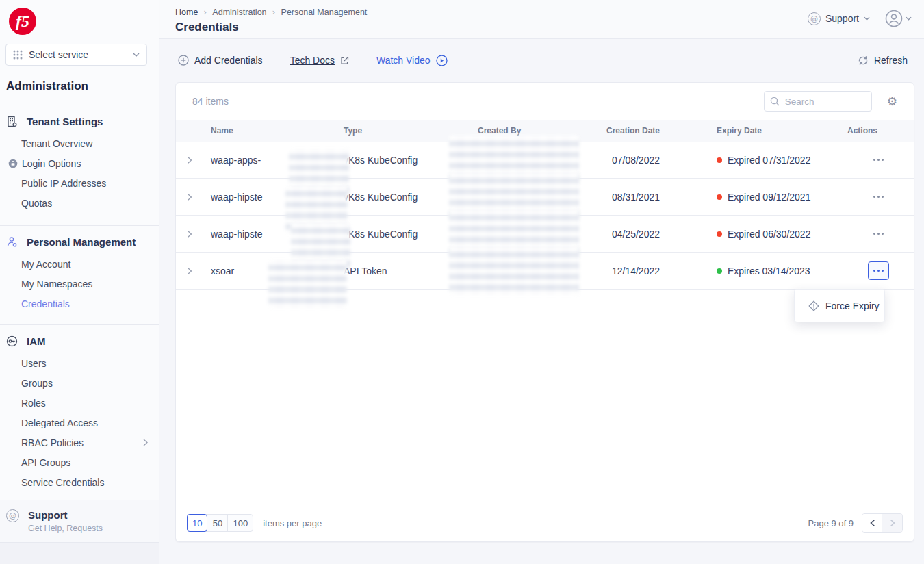 Image resolution: width=924 pixels, height=564 pixels. What do you see at coordinates (79, 203) in the screenshot?
I see `sidebar-item-quotas: Quotas` at bounding box center [79, 203].